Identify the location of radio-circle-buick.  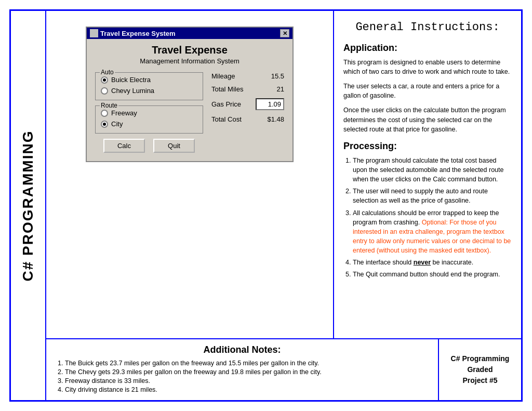
(104, 80).